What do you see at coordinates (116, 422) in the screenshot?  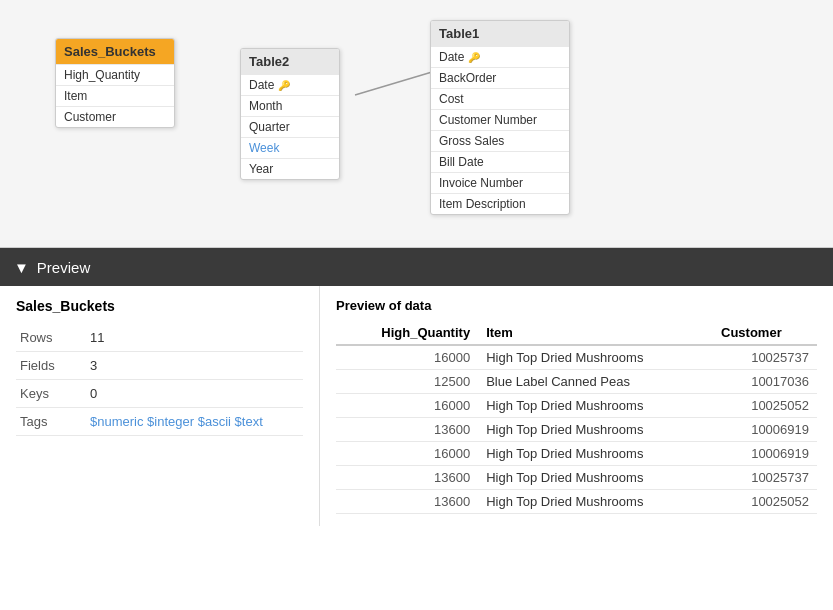 I see `tag-numeric: $numeric` at bounding box center [116, 422].